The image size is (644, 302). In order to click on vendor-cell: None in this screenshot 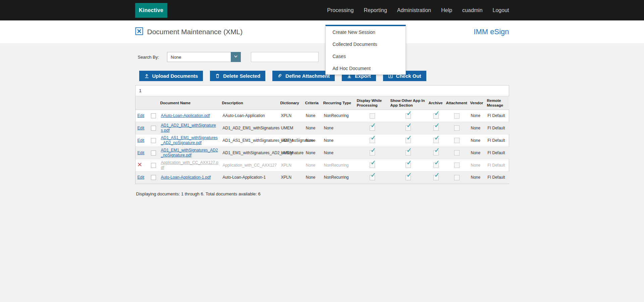, I will do `click(477, 128)`.